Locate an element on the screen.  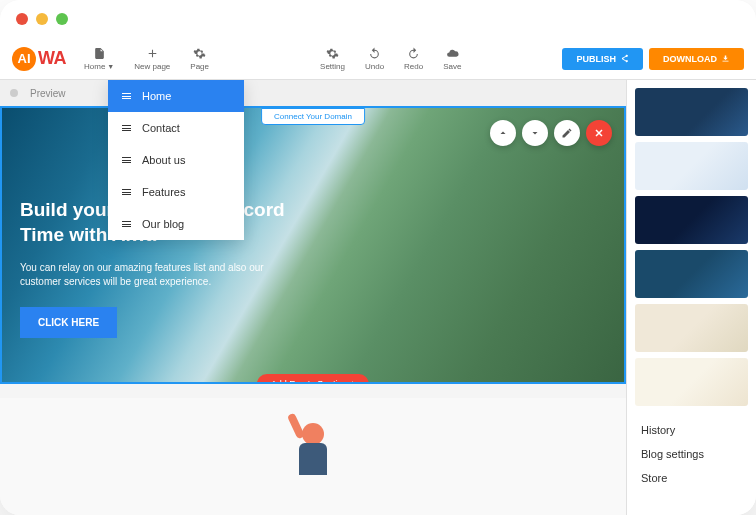
brand-logo: AI WA is located at coordinates (39, 59).